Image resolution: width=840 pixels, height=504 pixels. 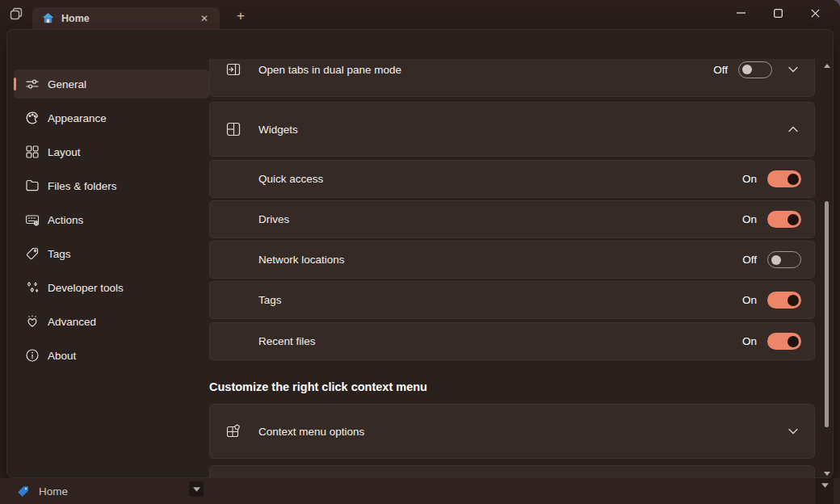 What do you see at coordinates (512, 260) in the screenshot?
I see `widget-row-network-locations: Network locations Off` at bounding box center [512, 260].